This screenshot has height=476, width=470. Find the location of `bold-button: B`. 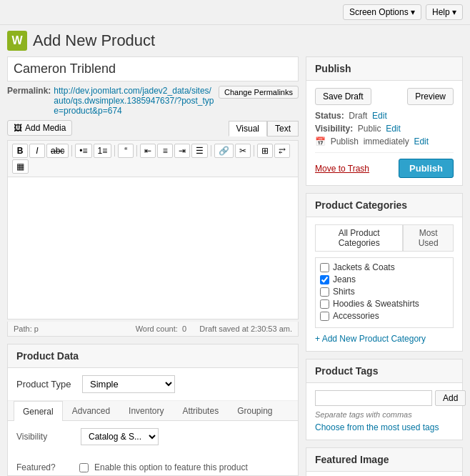

bold-button: B is located at coordinates (20, 151).